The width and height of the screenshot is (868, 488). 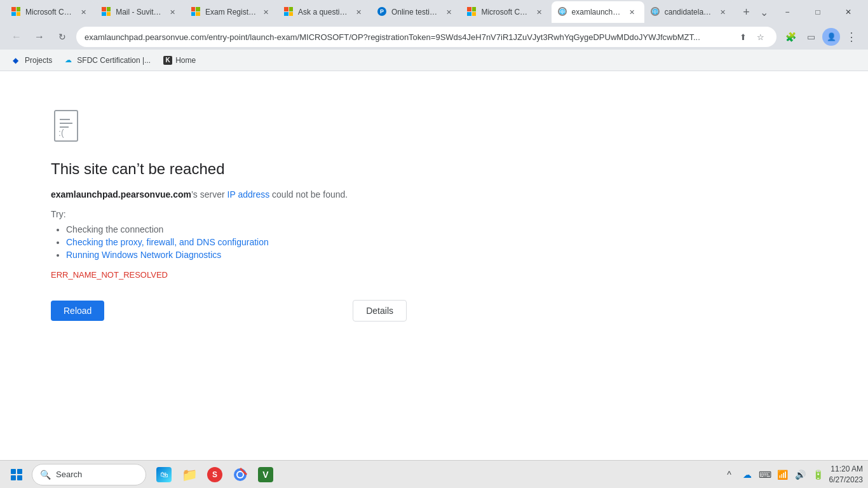 What do you see at coordinates (632, 12) in the screenshot?
I see `tab-close-7: ✕` at bounding box center [632, 12].